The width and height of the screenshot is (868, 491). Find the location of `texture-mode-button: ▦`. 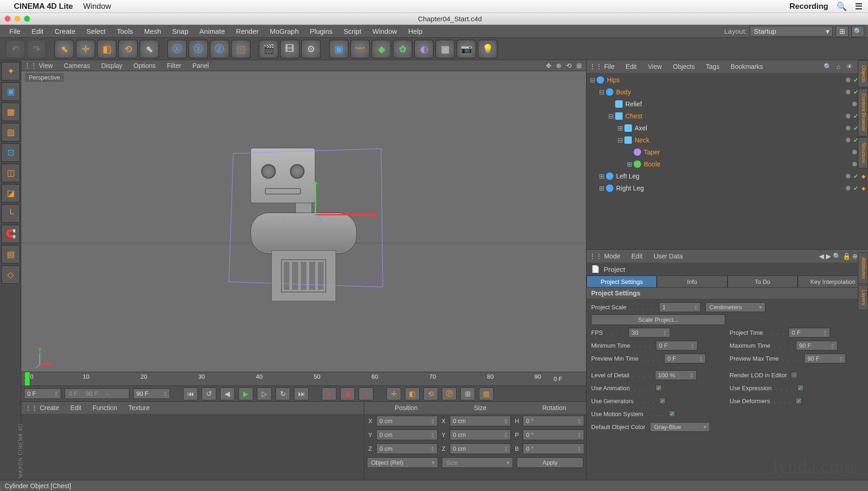

texture-mode-button: ▦ is located at coordinates (11, 112).